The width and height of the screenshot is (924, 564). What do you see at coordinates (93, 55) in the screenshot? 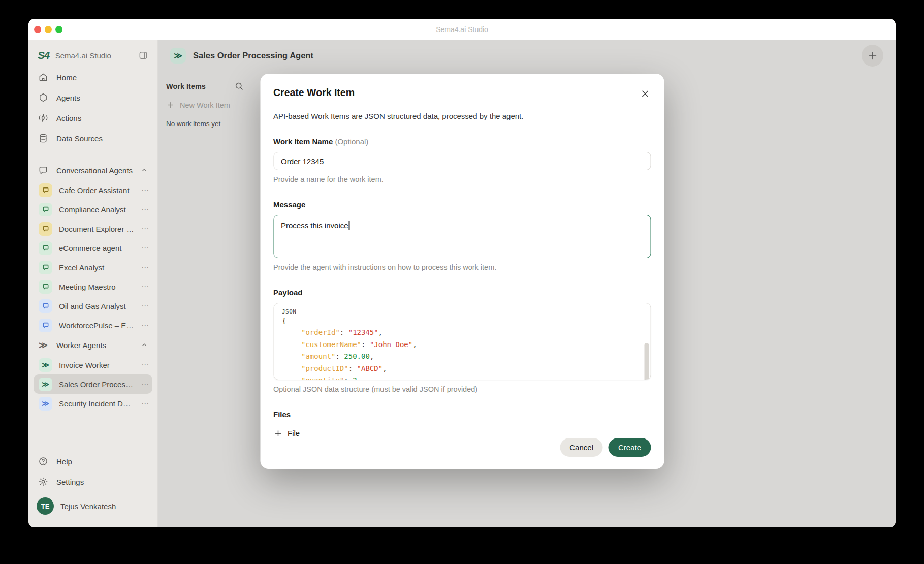
I see `brand-row: S4 Sema4.ai Studio` at bounding box center [93, 55].